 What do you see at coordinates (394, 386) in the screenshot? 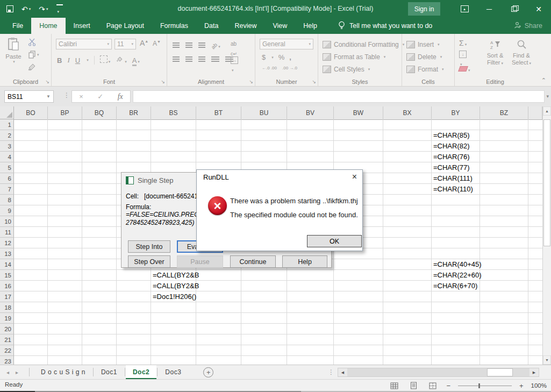
I see `normal-view-icon` at bounding box center [394, 386].